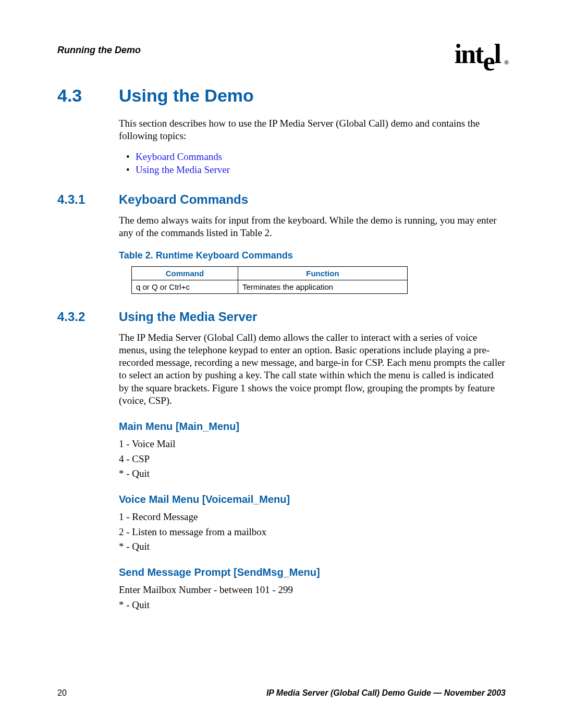 Image resolution: width=563 pixels, height=728 pixels. What do you see at coordinates (312, 532) in the screenshot?
I see `menu-item: 2 - Listen to message from a mailbox` at bounding box center [312, 532].